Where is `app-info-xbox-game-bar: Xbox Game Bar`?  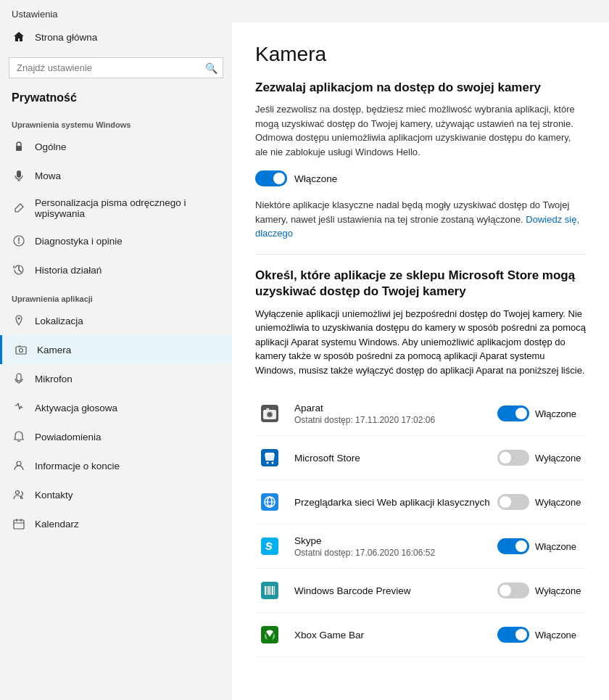
app-info-xbox-game-bar: Xbox Game Bar is located at coordinates (396, 635).